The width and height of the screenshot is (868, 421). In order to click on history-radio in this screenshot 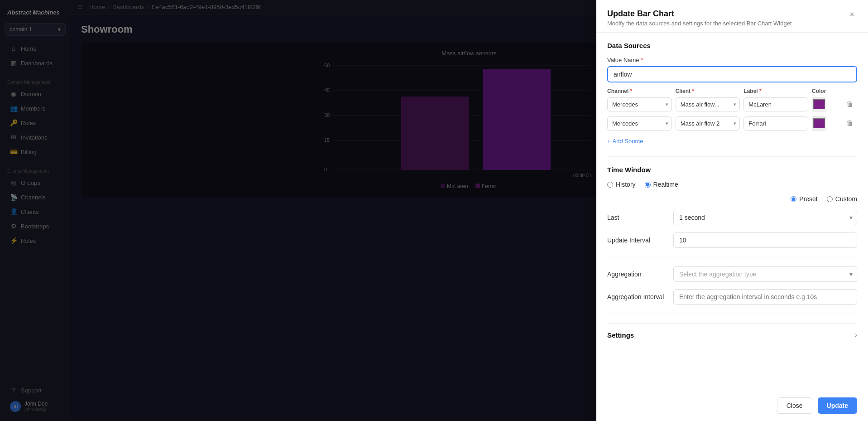, I will do `click(610, 185)`.